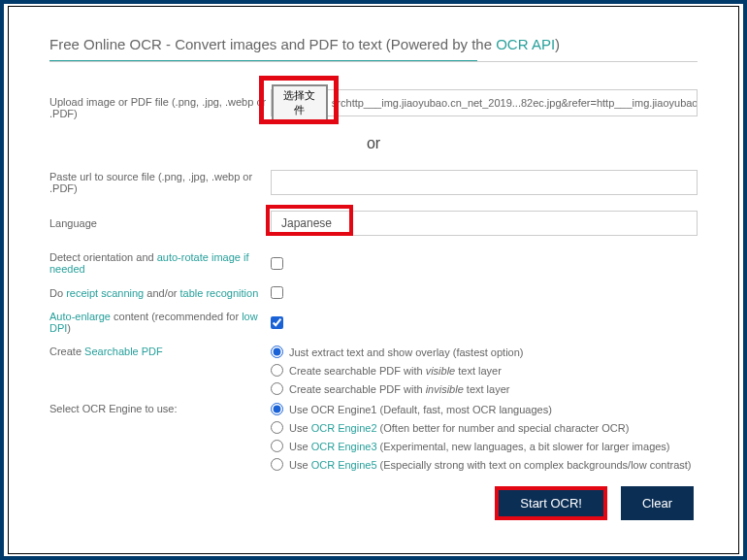 The height and width of the screenshot is (560, 747). What do you see at coordinates (374, 293) in the screenshot?
I see `receipt-row: Do receipt scanning and/or table recogni…` at bounding box center [374, 293].